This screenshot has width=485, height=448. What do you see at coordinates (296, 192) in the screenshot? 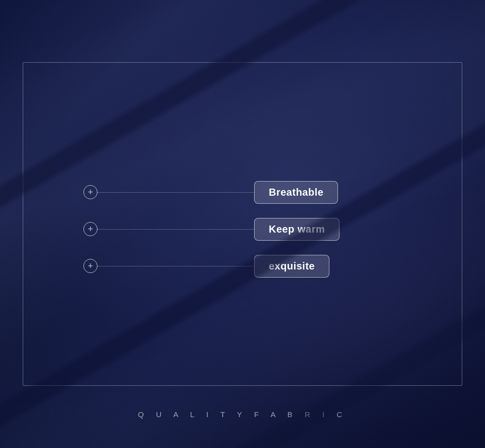
I see `feature-badge-breathable: Breathable` at bounding box center [296, 192].